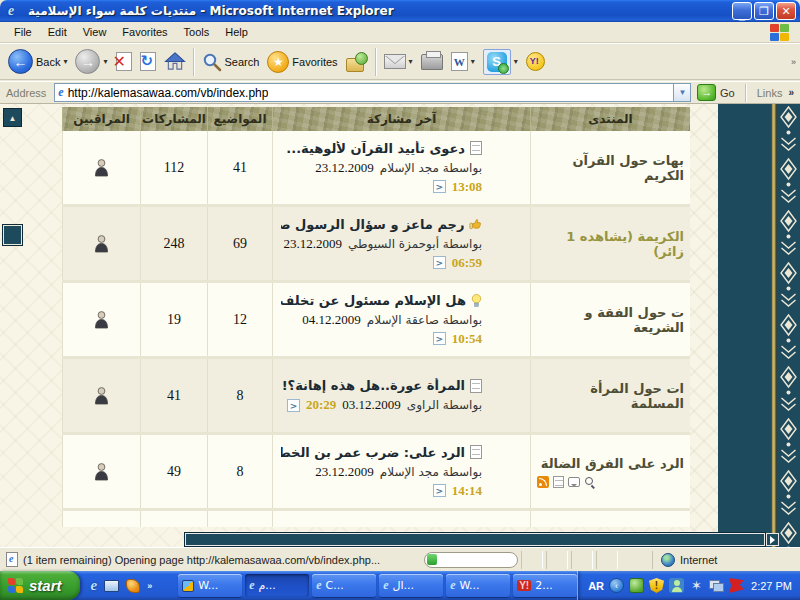 The width and height of the screenshot is (800, 600). Describe the element at coordinates (94, 586) in the screenshot. I see `ie-quick-launch-icon: e` at that location.